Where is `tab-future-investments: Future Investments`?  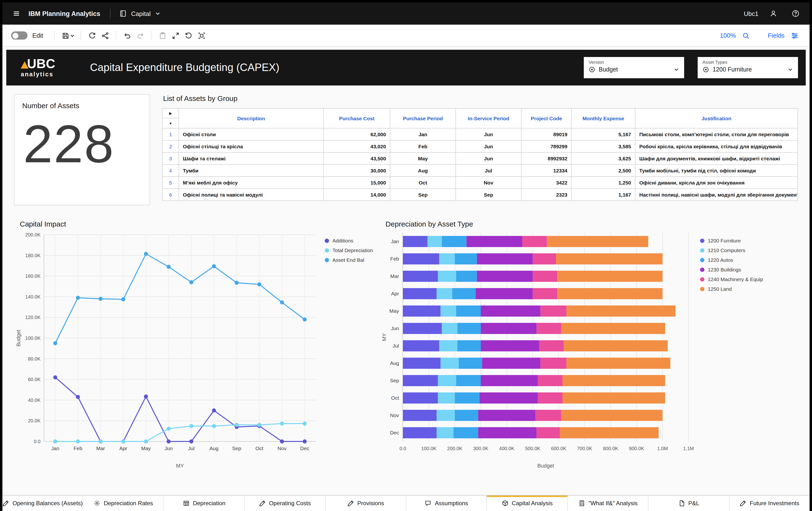 tab-future-investments: Future Investments is located at coordinates (770, 503).